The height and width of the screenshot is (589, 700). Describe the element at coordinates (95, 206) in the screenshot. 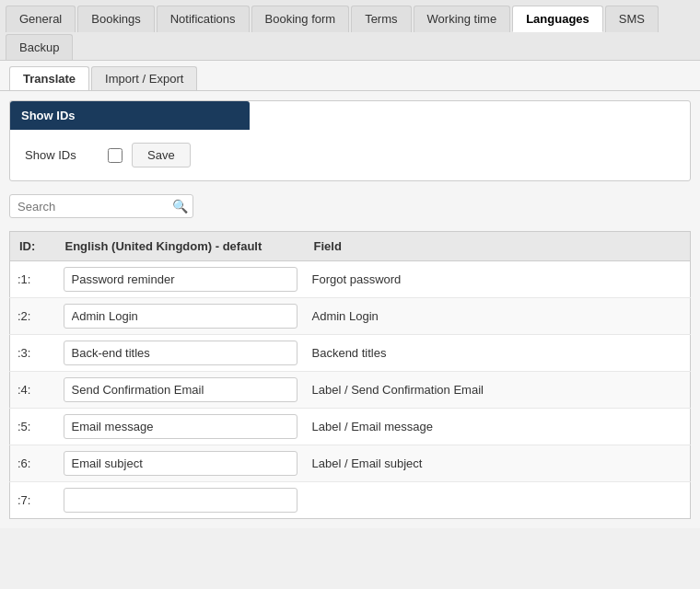

I see `search-input` at that location.